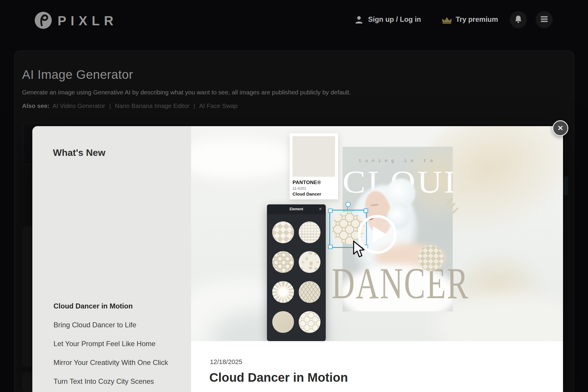 The image size is (588, 392). I want to click on pattern-swatch-quatrefoil, so click(310, 322).